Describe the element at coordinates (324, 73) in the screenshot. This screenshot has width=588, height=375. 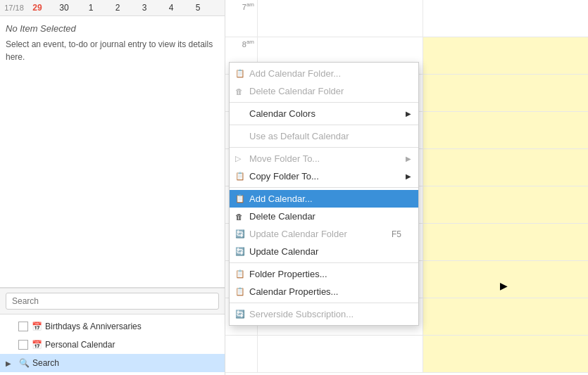
I see `menu-item-add-calendar-folder: 📋 Add Calendar Folder...` at that location.